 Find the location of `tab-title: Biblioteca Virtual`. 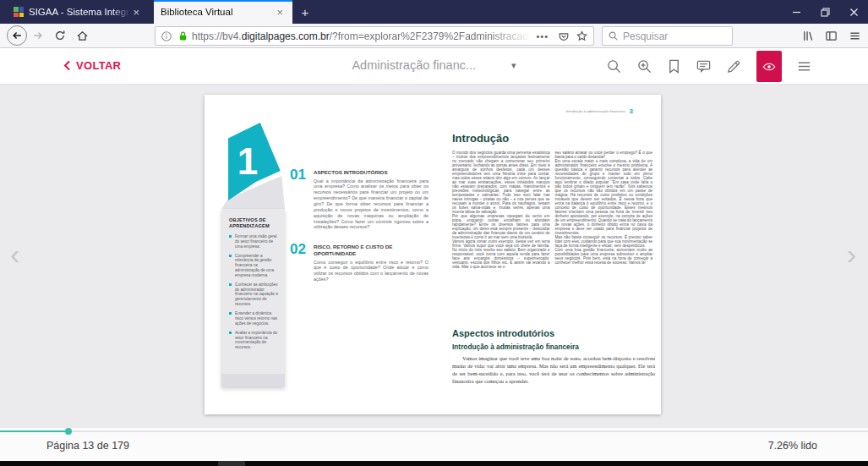

tab-title: Biblioteca Virtual is located at coordinates (217, 12).